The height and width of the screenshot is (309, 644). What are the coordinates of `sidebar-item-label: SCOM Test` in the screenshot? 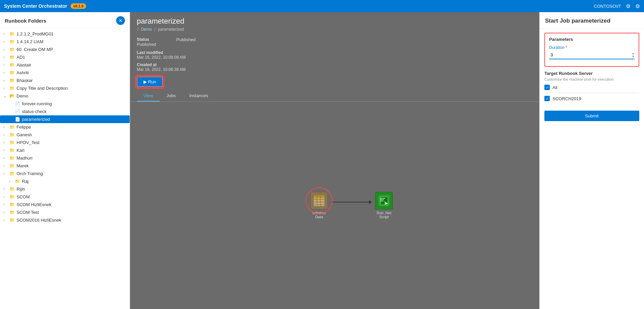 It's located at (28, 213).